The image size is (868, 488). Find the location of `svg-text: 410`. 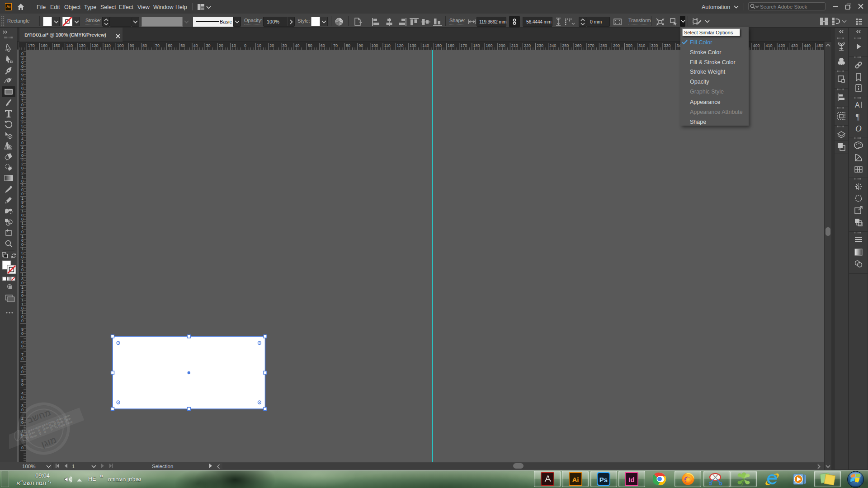

svg-text: 410 is located at coordinates (769, 46).